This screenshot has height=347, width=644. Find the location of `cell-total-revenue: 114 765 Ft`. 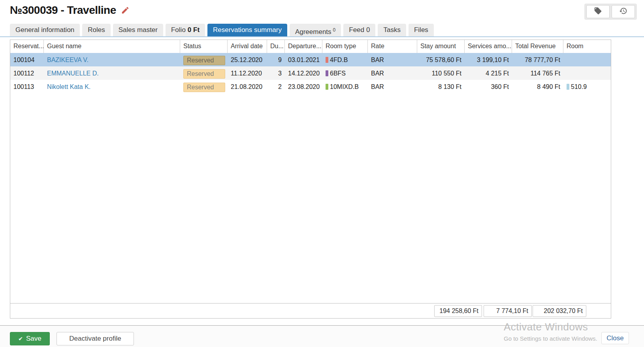

cell-total-revenue: 114 765 Ft is located at coordinates (538, 74).